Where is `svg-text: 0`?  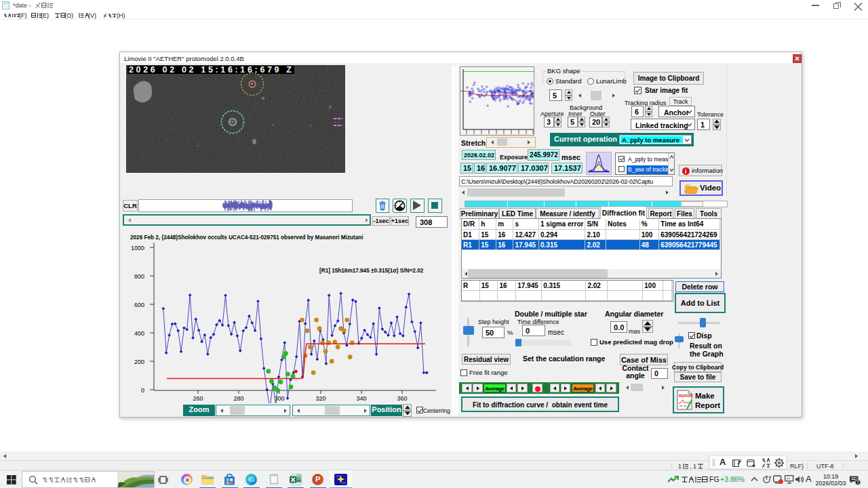
svg-text: 0 is located at coordinates (142, 390).